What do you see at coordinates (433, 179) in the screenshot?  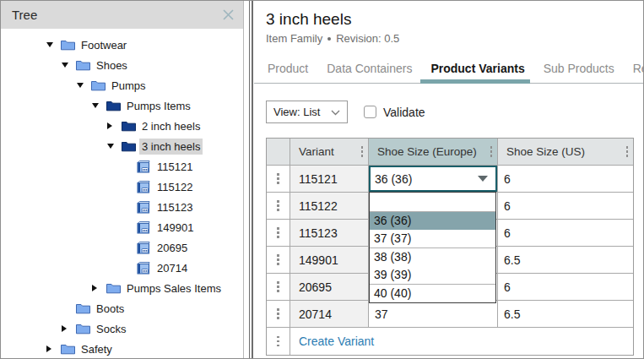 I see `shoe-size-combobox: 36 (36)` at bounding box center [433, 179].